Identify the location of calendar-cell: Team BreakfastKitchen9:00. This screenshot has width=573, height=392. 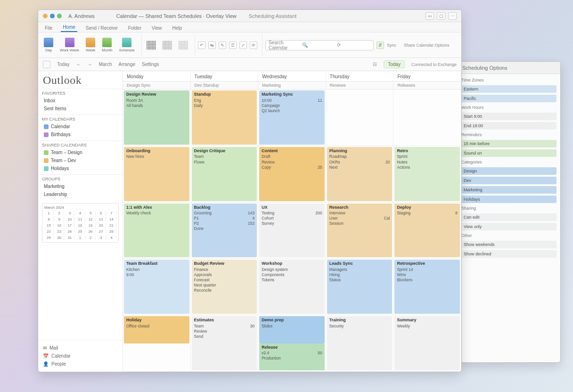
(157, 286).